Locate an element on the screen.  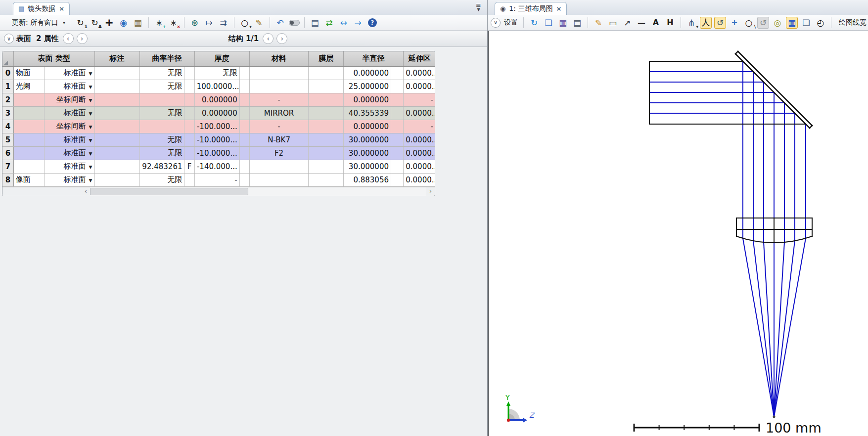
zoom-icon: ○\ is located at coordinates (749, 23).